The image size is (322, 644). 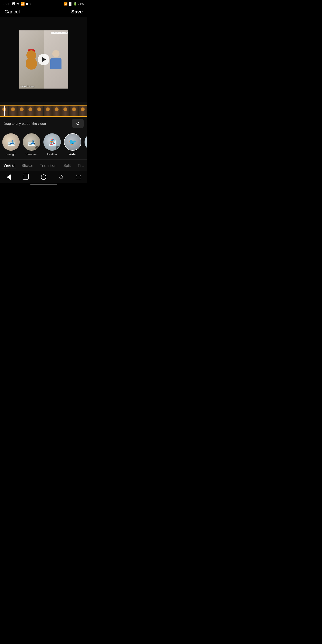 I want to click on play-triangle-icon, so click(x=44, y=60).